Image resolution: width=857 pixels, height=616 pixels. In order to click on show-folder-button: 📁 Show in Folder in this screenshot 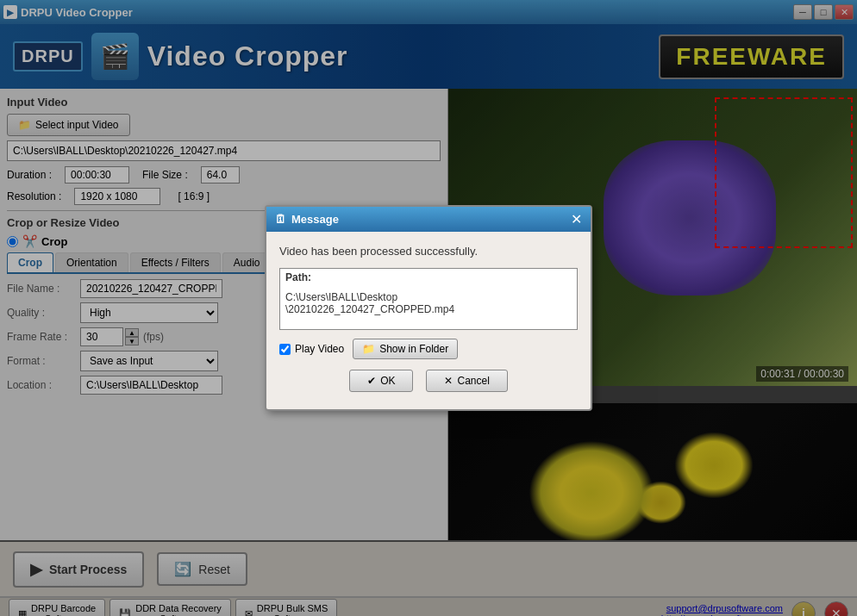, I will do `click(405, 349)`.